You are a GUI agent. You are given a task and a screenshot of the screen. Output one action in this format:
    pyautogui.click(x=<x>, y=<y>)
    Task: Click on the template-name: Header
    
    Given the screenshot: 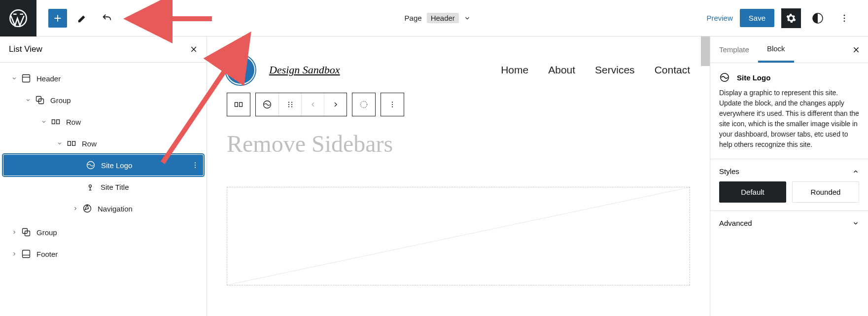 What is the action you would take?
    pyautogui.click(x=443, y=18)
    